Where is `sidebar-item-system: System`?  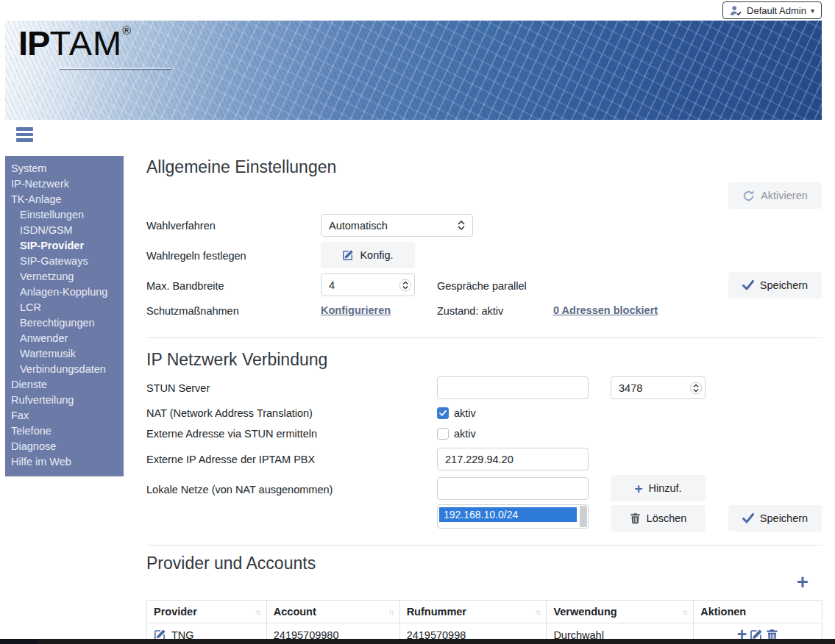
sidebar-item-system: System is located at coordinates (65, 169).